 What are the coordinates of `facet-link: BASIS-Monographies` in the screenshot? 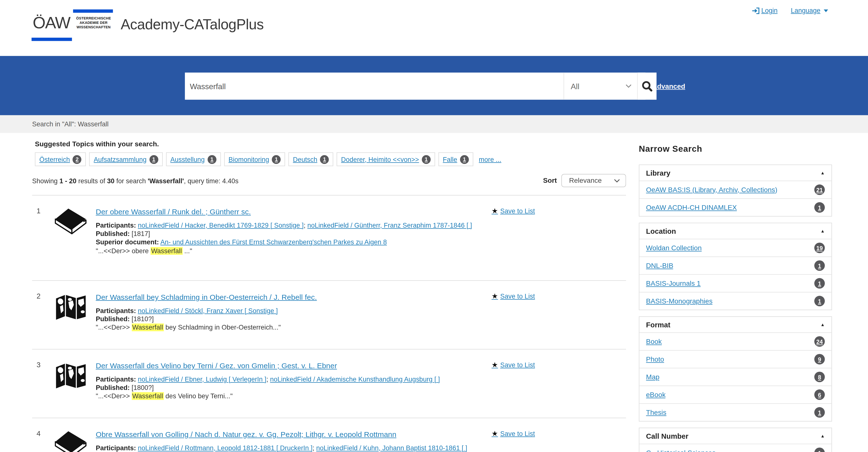 It's located at (679, 301).